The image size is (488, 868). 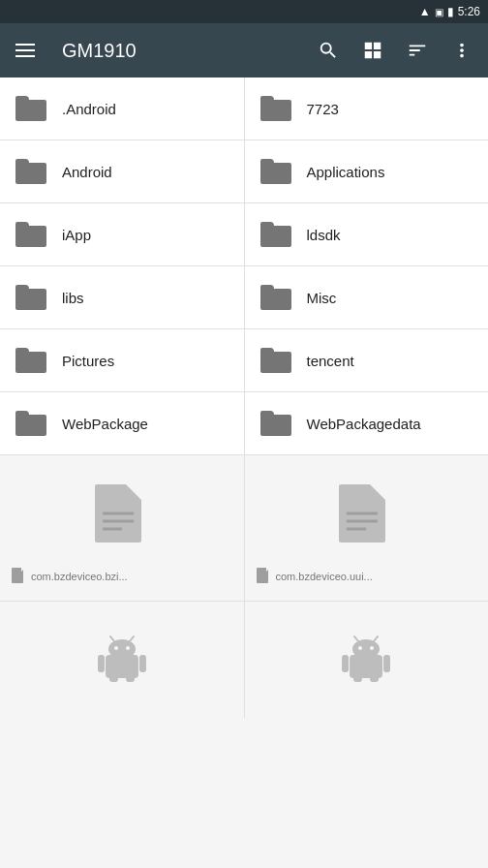 What do you see at coordinates (74, 298) in the screenshot?
I see `folder-name: libs` at bounding box center [74, 298].